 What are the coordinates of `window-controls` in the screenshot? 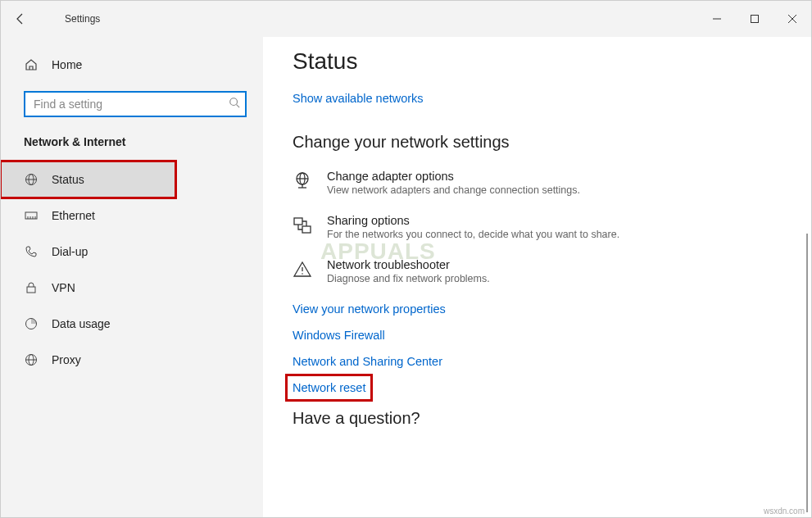 It's located at (755, 19).